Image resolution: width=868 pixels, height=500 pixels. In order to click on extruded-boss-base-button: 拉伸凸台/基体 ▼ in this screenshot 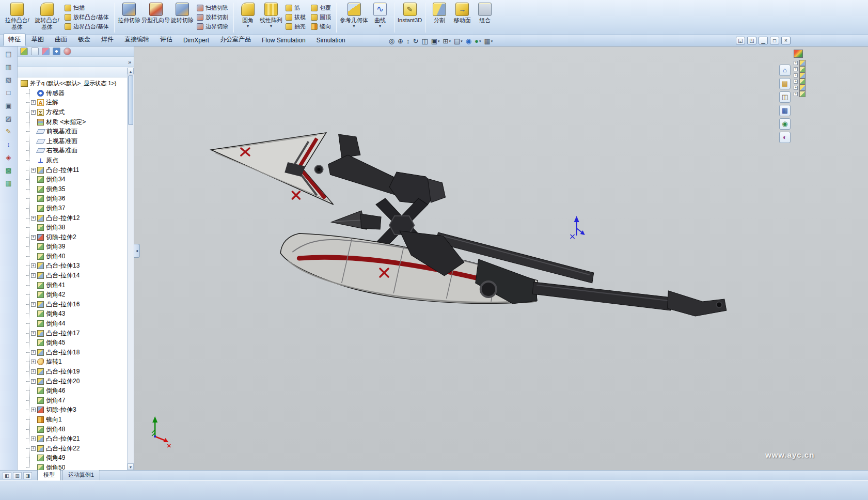, I will do `click(17, 18)`.